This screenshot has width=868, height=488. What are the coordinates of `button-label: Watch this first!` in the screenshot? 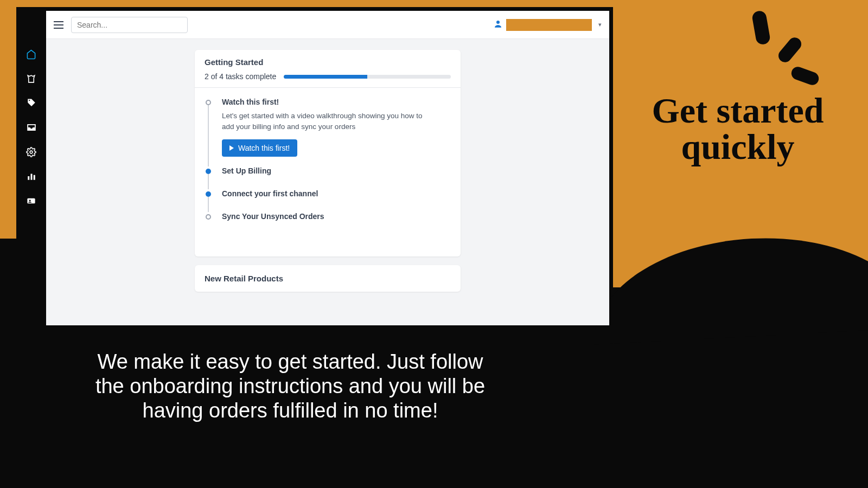 It's located at (264, 148).